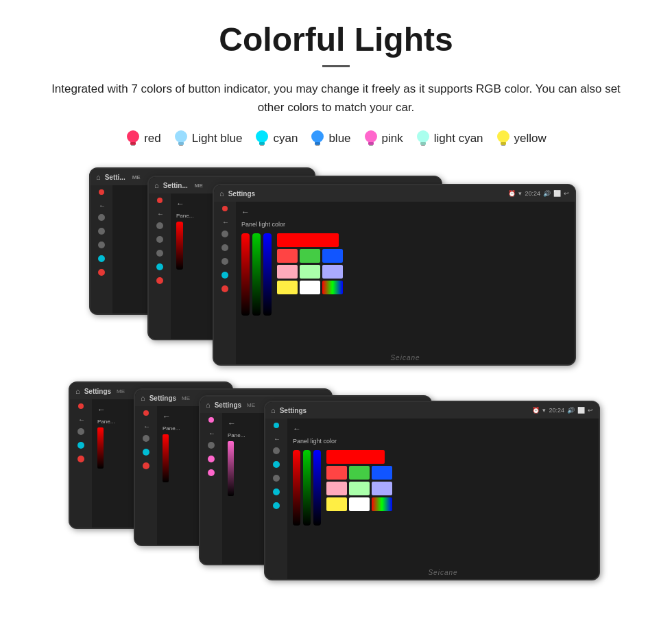 This screenshot has width=672, height=636. Describe the element at coordinates (228, 405) in the screenshot. I see `settings-label-bb3: Settings` at that location.